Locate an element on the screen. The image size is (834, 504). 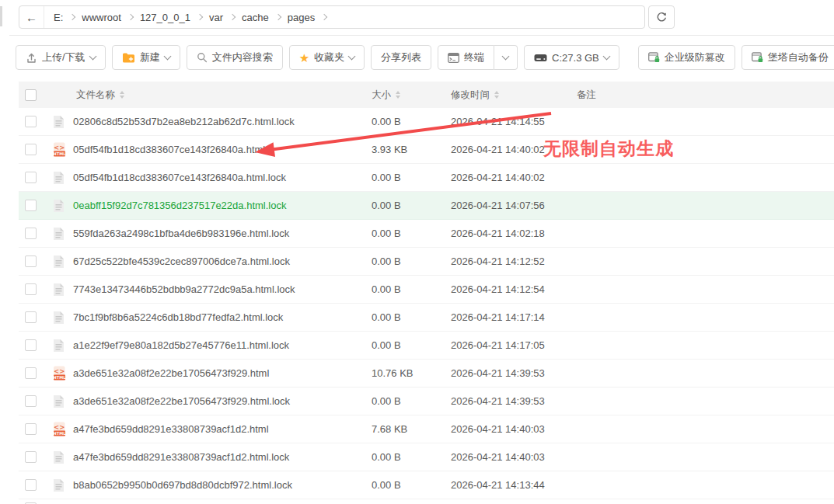
table-row: 7743e13473446b52bdbb9a2772dc9a5a.html.lo… is located at coordinates (426, 290).